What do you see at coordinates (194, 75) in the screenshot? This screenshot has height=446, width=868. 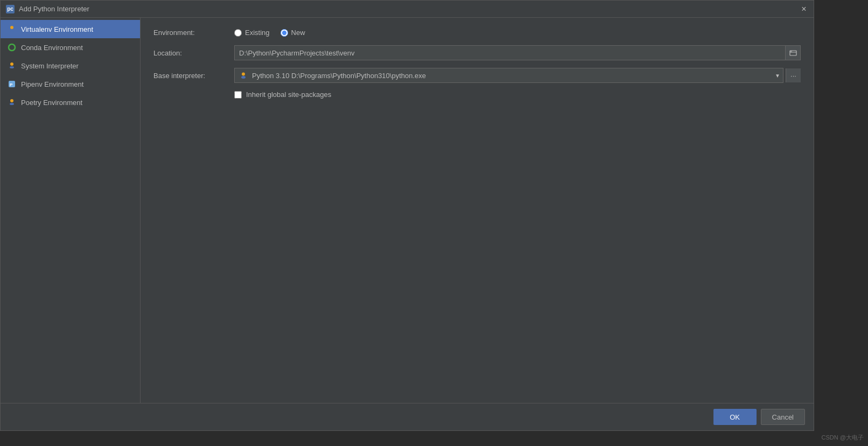 I see `base-interpreter-label: Base interpreter:` at bounding box center [194, 75].